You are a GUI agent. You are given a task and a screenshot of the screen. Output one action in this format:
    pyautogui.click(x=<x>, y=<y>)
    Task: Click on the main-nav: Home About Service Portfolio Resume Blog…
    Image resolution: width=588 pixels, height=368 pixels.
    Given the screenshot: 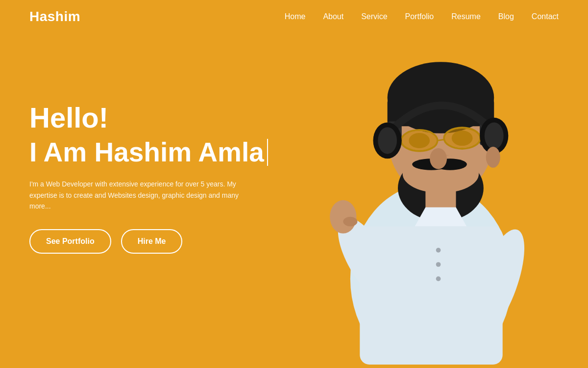 What is the action you would take?
    pyautogui.click(x=421, y=17)
    